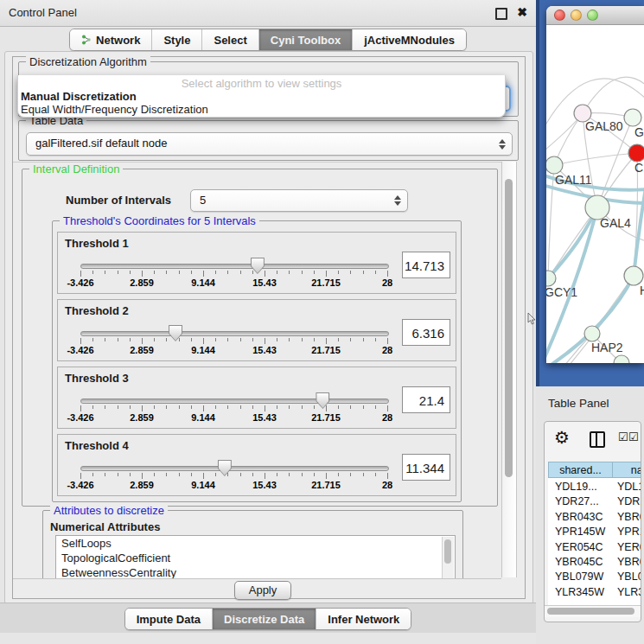 The height and width of the screenshot is (644, 644). I want to click on table-row: YIL052CYIL0, so click(595, 600).